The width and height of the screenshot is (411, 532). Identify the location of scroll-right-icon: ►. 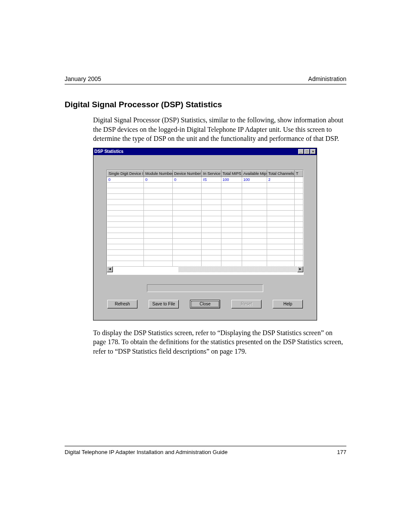
(300, 269).